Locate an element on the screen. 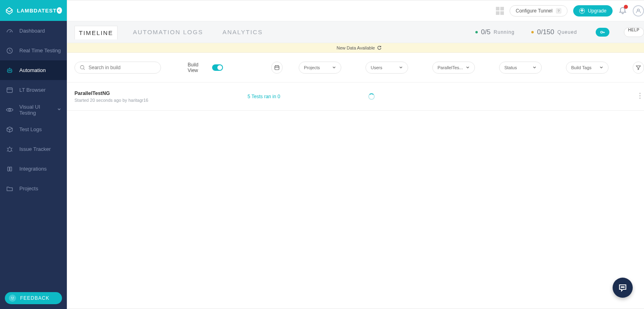 This screenshot has width=644, height=309. build-name: ParallelTestNG is located at coordinates (161, 93).